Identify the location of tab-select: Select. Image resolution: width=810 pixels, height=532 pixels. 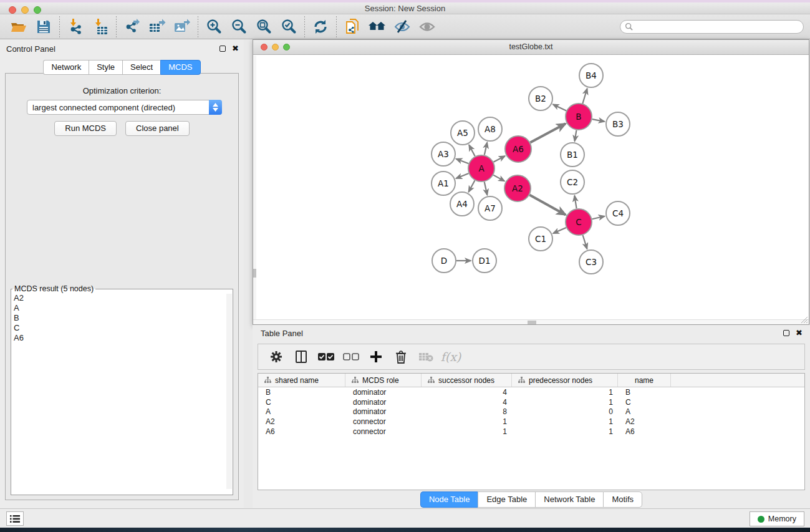
(141, 67).